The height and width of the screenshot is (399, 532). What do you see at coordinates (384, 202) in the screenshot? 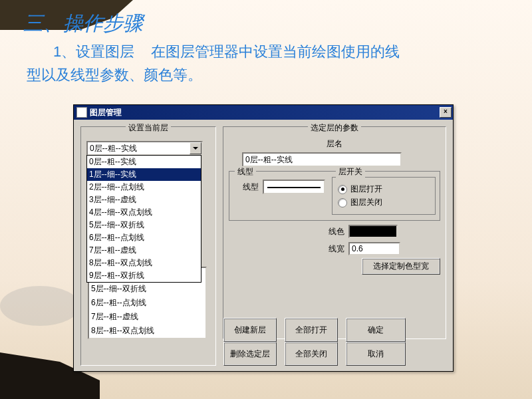
I see `layer-close-radio: 图层关闭` at bounding box center [384, 202].